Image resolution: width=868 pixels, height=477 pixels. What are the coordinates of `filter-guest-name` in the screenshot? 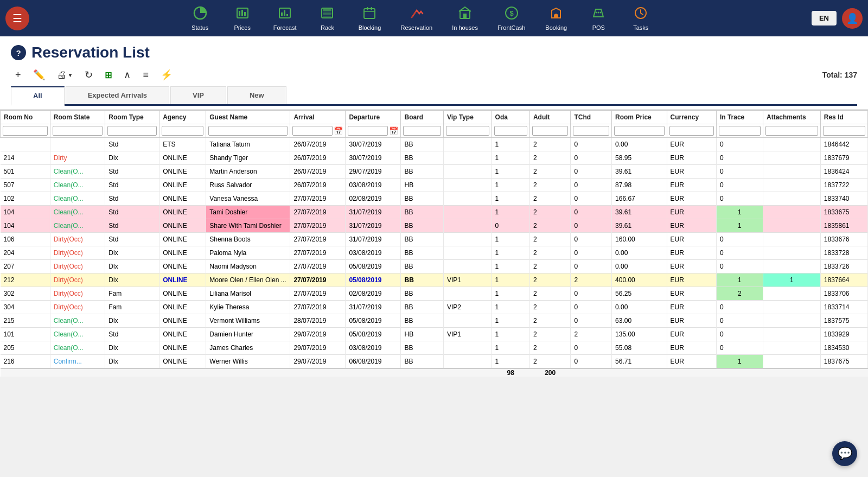 It's located at (248, 131).